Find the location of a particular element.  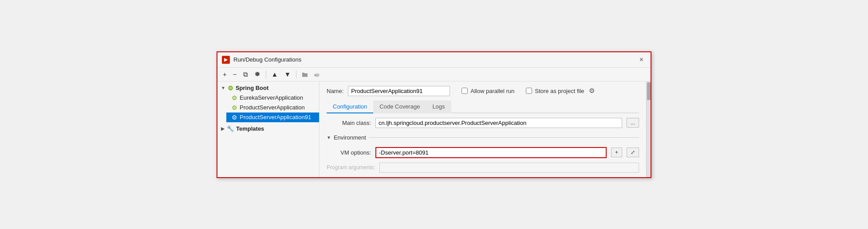

name-row: Name: Allow parallel run Store as projec… is located at coordinates (483, 91).